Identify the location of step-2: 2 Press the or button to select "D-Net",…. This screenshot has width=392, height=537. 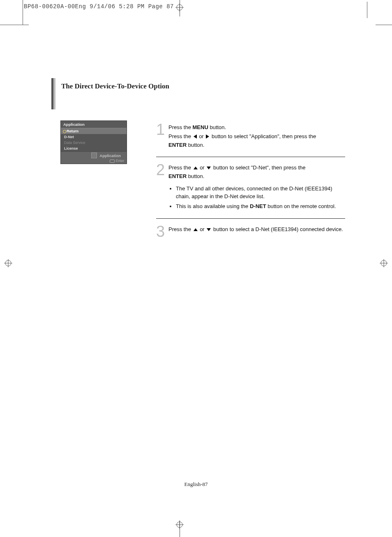
(251, 187).